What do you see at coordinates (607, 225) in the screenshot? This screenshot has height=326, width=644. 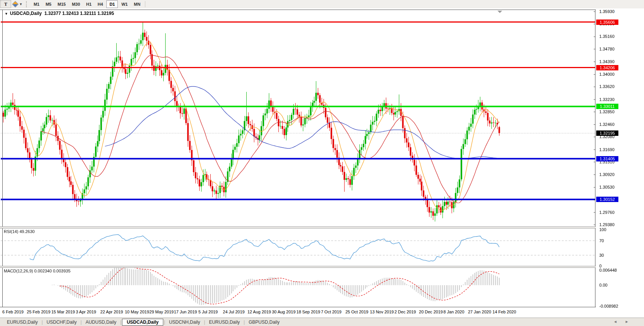 I see `price-tick-label: 1.29380` at bounding box center [607, 225].